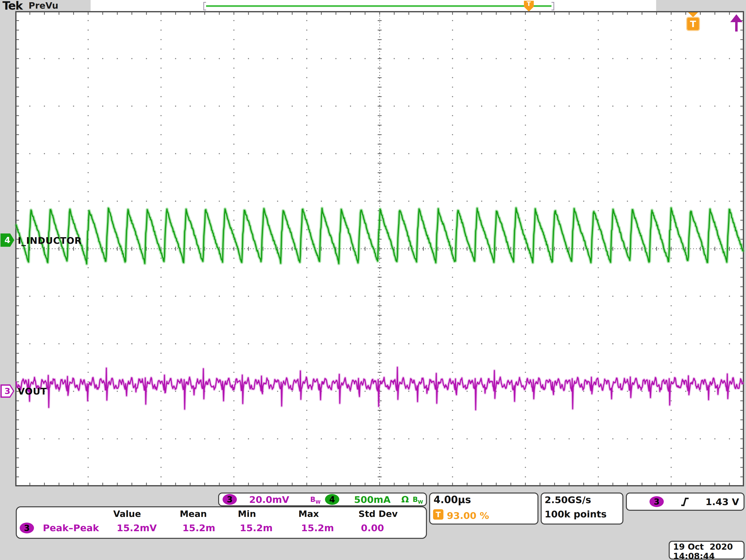  Describe the element at coordinates (722, 502) in the screenshot. I see `trigger-level-readout: 1.43 V` at that location.